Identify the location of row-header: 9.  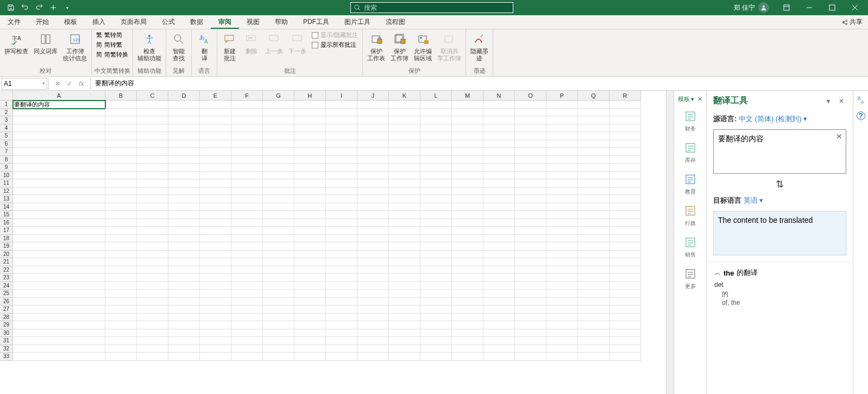
(7, 167).